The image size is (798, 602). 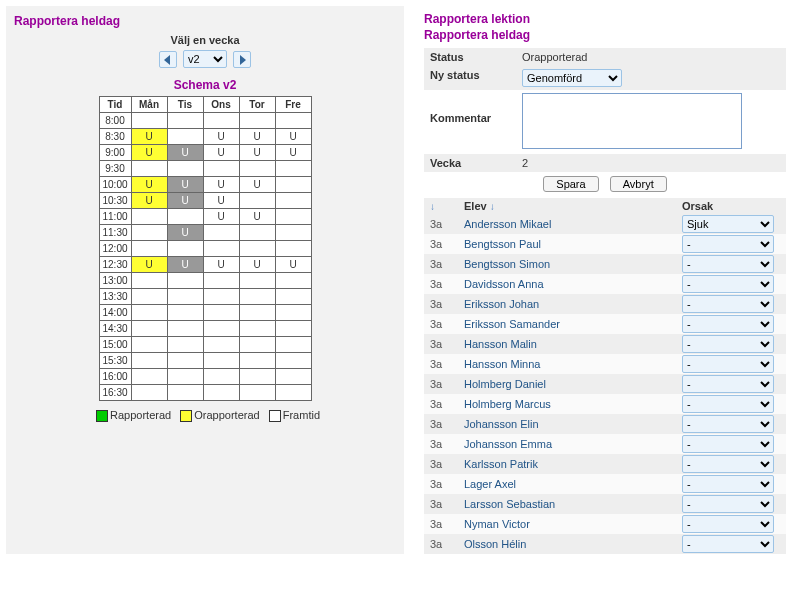 What do you see at coordinates (242, 60) in the screenshot?
I see `next-week-button` at bounding box center [242, 60].